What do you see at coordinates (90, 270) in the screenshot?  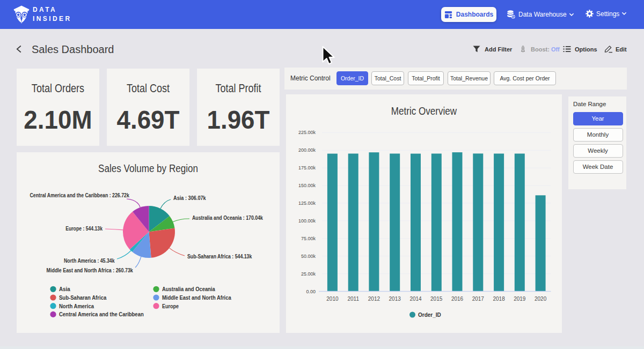 I see `svg-text:Middle East and North Africa :: Middle East and North Africa : 260.73k` at bounding box center [90, 270].